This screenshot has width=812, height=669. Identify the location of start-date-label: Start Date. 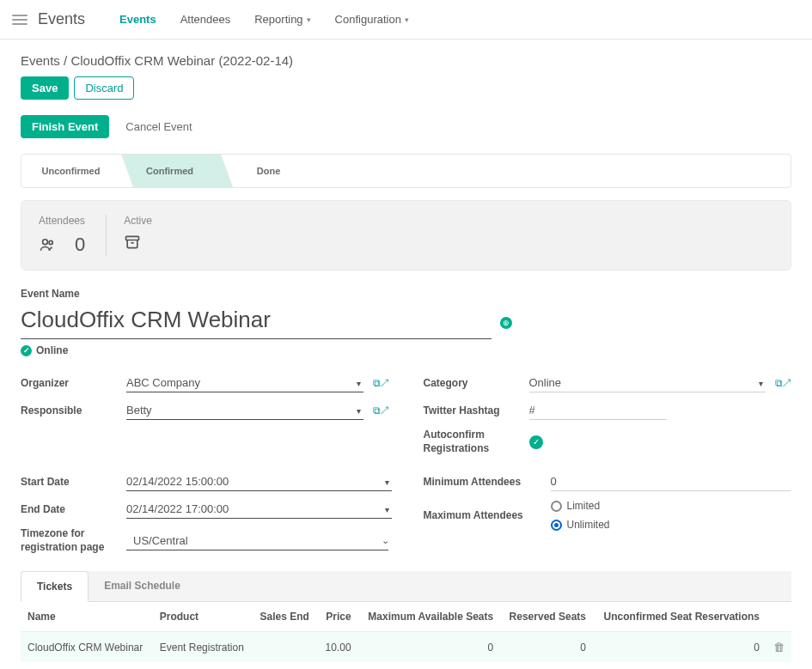
(70, 482).